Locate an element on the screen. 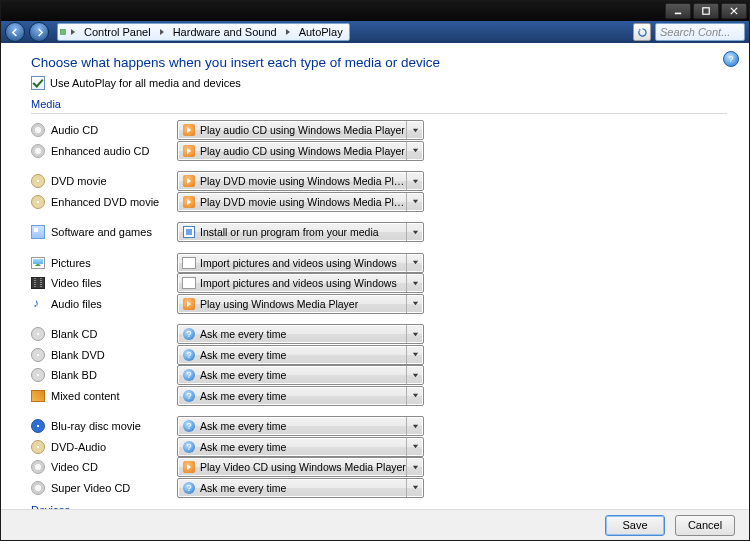  action-select-blank-cd: ?Ask me every time is located at coordinates (300, 334).